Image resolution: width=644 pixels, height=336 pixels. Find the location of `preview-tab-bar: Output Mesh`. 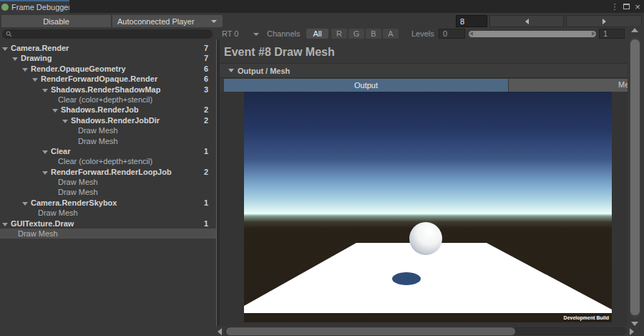

preview-tab-bar: Output Mesh is located at coordinates (426, 85).